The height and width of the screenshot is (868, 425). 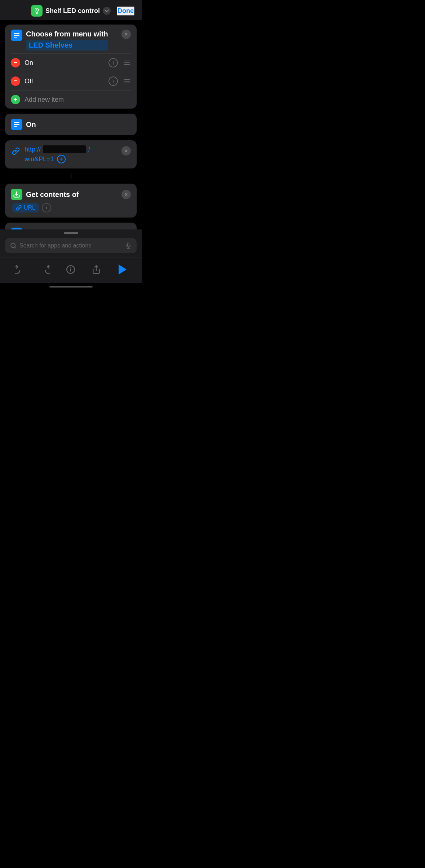 I want to click on url-add-variable-button: +, so click(x=61, y=159).